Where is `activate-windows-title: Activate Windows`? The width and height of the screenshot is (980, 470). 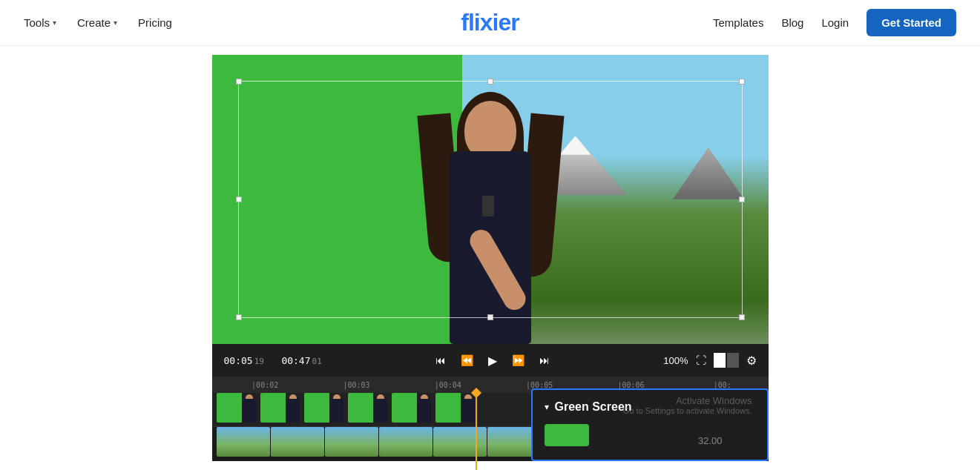
activate-windows-title: Activate Windows is located at coordinates (688, 400).